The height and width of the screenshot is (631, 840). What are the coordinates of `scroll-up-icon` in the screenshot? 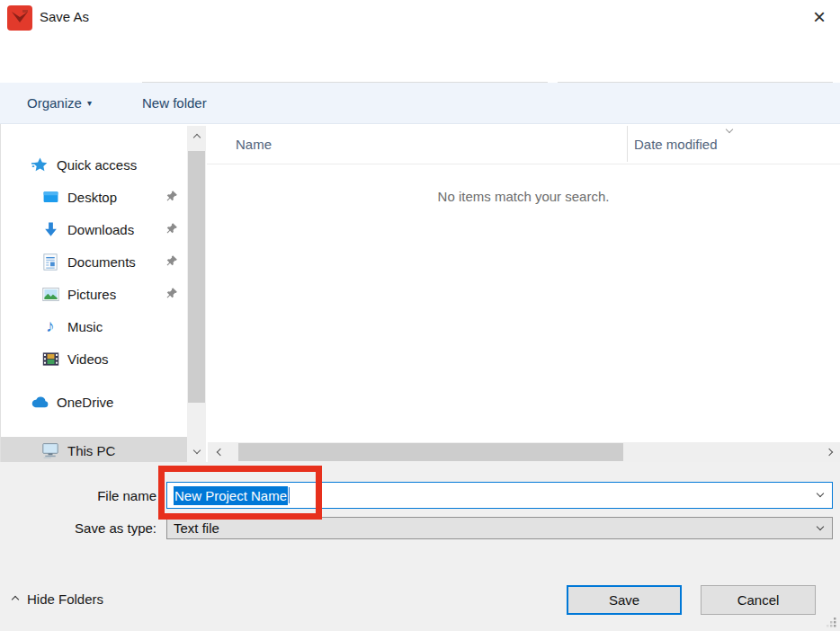 It's located at (196, 138).